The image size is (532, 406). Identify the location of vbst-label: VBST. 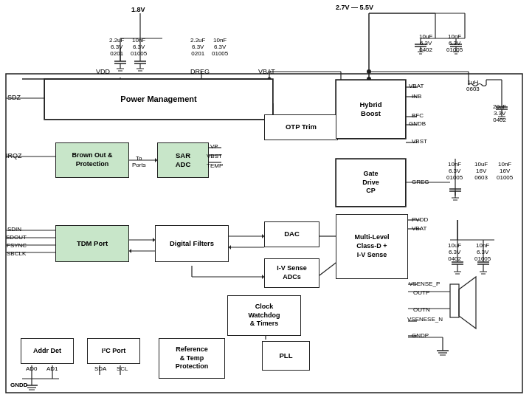
(214, 156).